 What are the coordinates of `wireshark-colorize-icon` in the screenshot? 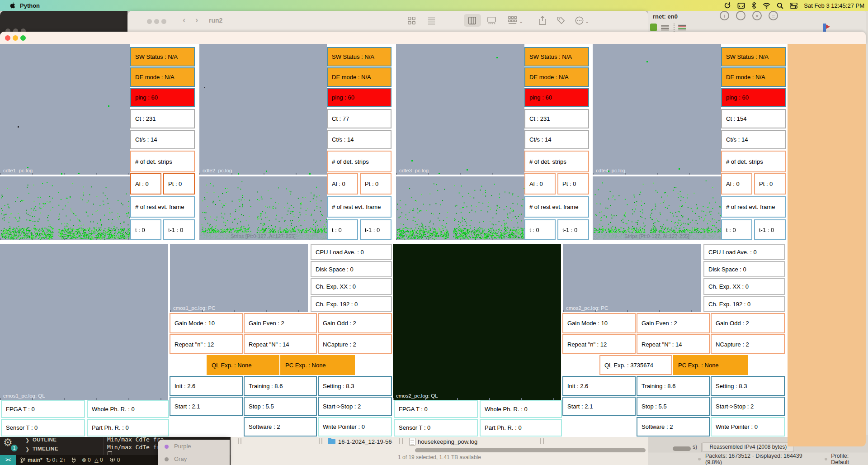 It's located at (682, 28).